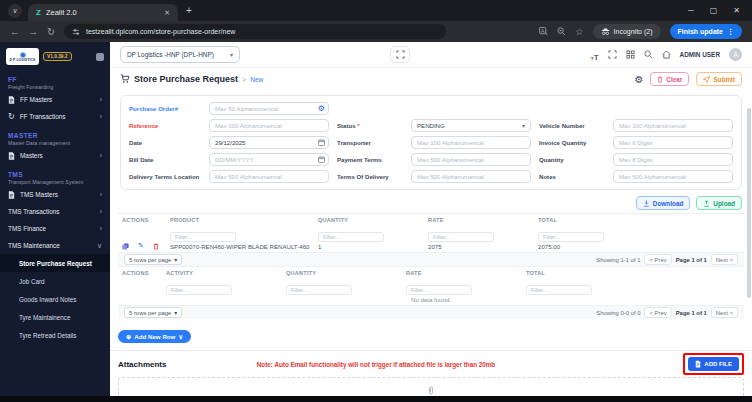 The width and height of the screenshot is (752, 402). Describe the element at coordinates (100, 57) in the screenshot. I see `sidebar-collapse-icon` at that location.